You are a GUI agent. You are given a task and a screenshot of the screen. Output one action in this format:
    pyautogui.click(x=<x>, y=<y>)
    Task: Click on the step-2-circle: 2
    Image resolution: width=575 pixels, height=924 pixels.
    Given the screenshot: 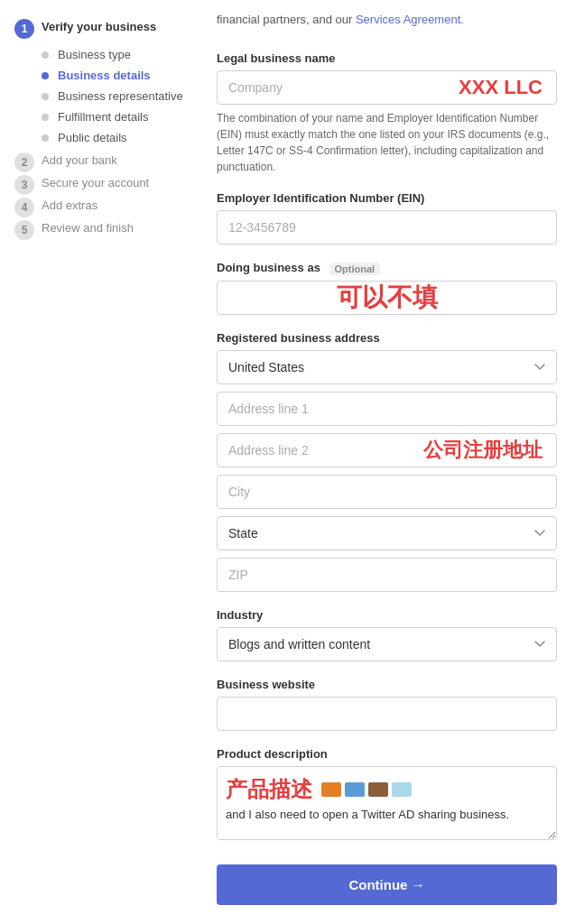 What is the action you would take?
    pyautogui.click(x=24, y=162)
    